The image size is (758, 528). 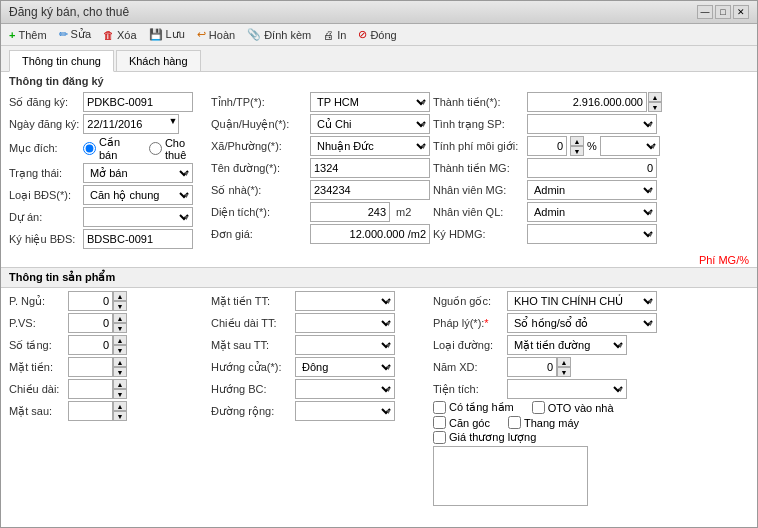 I want to click on trang-thai-select: Mở bán, so click(x=138, y=173).